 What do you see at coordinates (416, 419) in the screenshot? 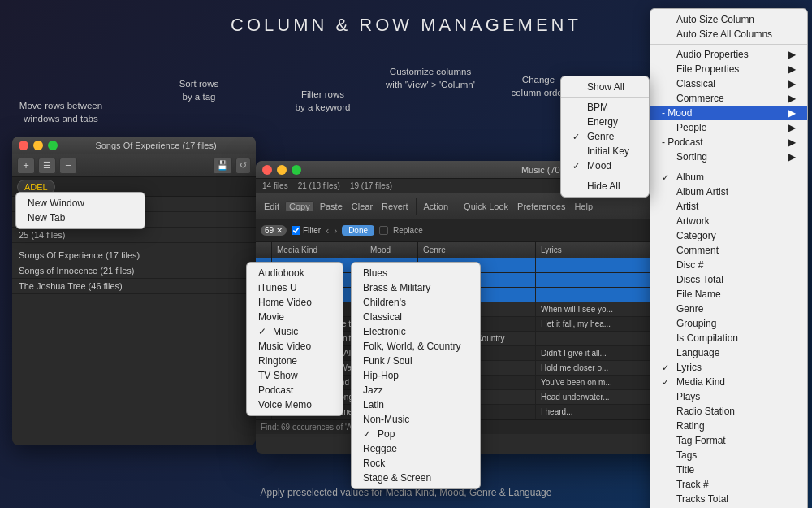
I see `non-music-item: Non-Music` at bounding box center [416, 419].